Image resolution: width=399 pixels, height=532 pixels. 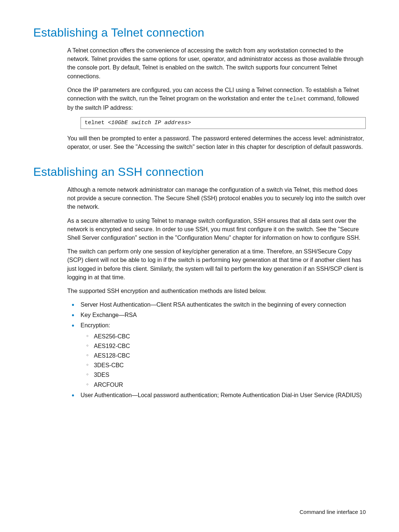 I want to click on ssh-paragraph-4: The supported SSH encryption and authent…, so click(x=216, y=291).